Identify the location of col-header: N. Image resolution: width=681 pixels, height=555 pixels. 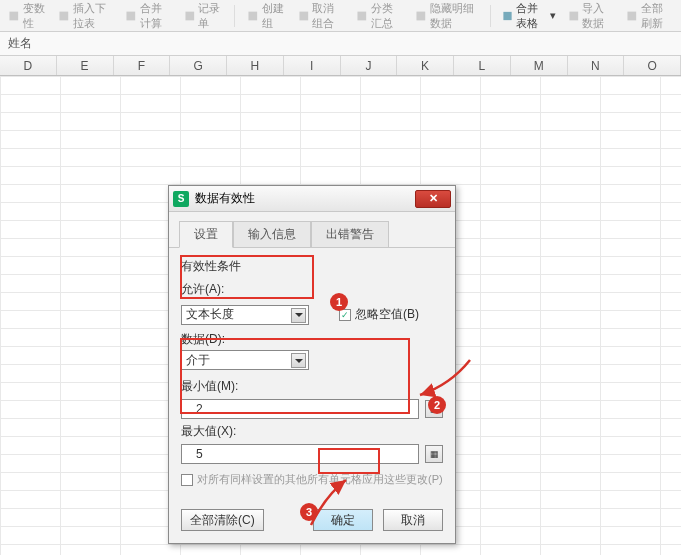
(596, 66).